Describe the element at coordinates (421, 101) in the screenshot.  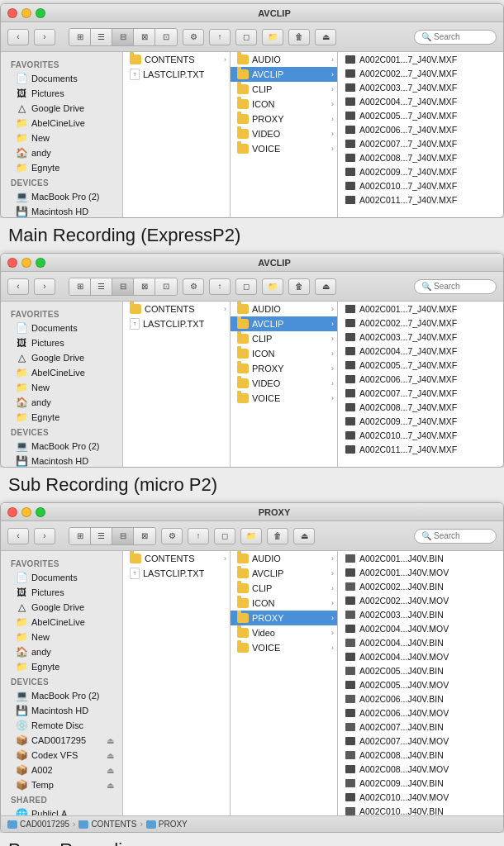
I see `file-item: A002C004...7_J40V.MXF` at that location.